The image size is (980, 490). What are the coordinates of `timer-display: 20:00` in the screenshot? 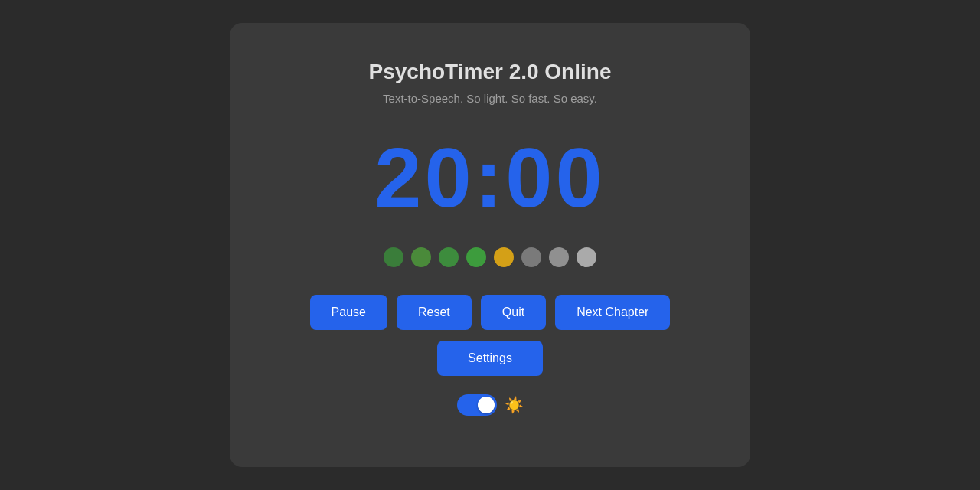 It's located at (490, 178).